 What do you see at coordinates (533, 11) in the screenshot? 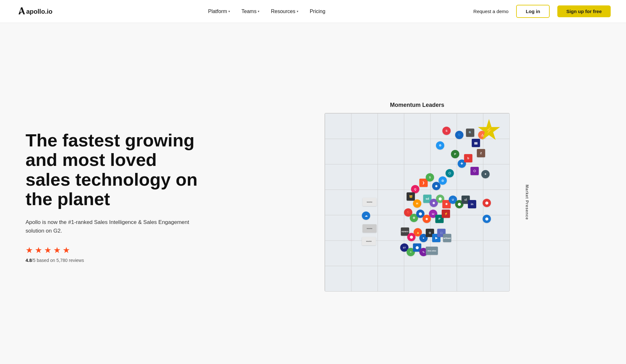
I see `login-button: Log in` at bounding box center [533, 11].